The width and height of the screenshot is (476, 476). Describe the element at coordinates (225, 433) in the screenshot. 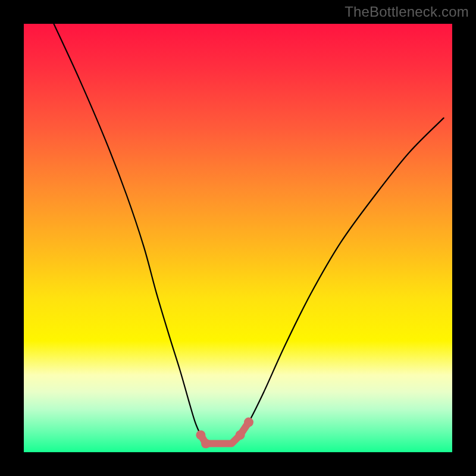

I see `valley-marker` at that location.